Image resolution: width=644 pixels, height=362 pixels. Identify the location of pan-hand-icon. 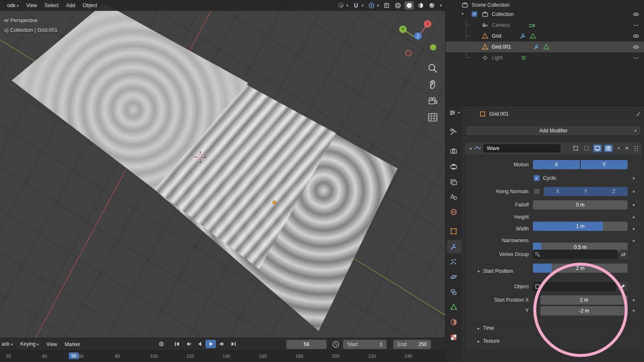
(433, 85).